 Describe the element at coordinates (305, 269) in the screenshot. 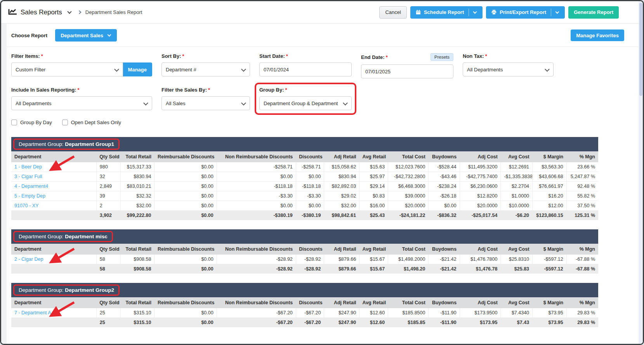

I see `total-row: 58$908.58$0.00-$28.92-$28.92$879.66$15.6…` at that location.